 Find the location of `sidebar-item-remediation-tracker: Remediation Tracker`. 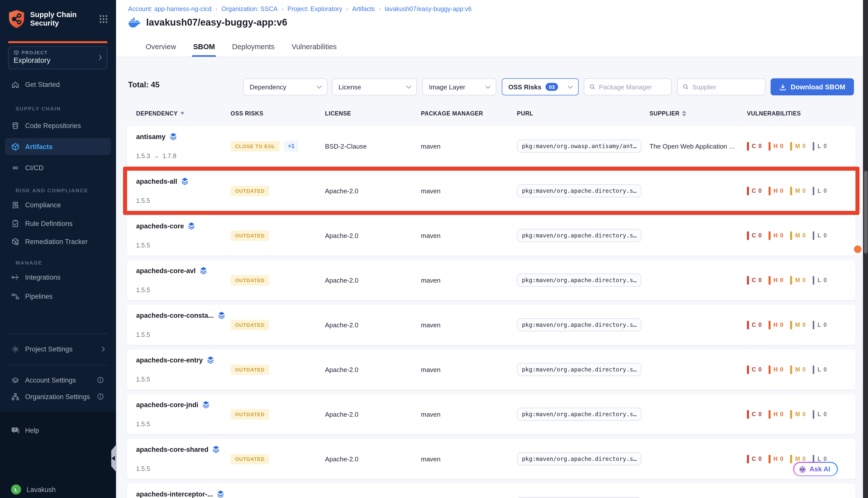

sidebar-item-remediation-tracker: Remediation Tracker is located at coordinates (58, 241).